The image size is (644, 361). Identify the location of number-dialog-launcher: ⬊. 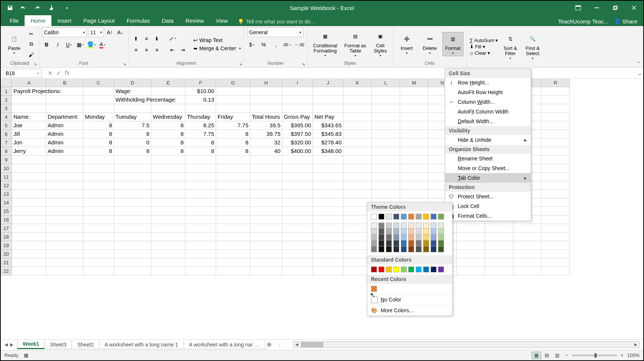
(304, 64).